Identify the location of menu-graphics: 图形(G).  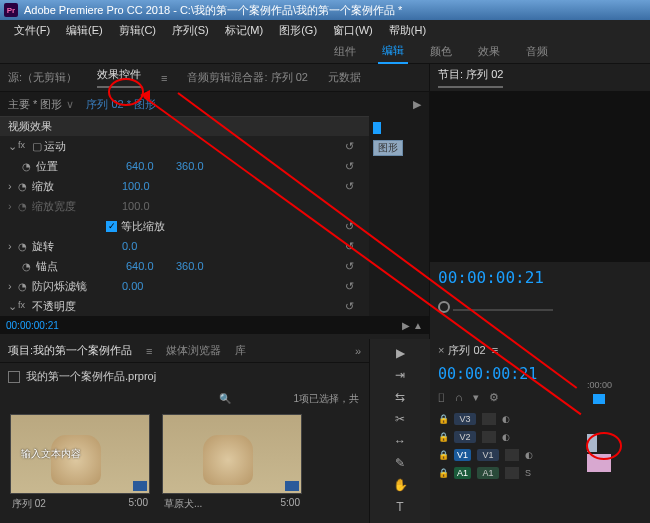
(298, 30).